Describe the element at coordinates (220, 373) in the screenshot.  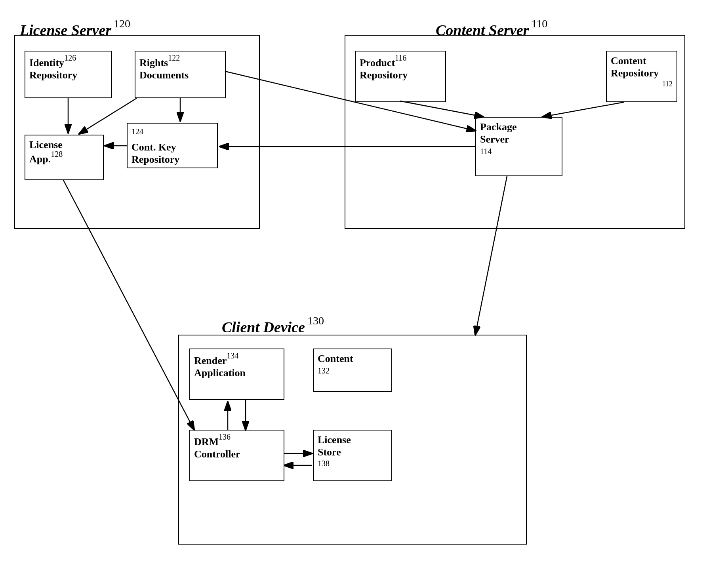
I see `render-sub: Application` at that location.